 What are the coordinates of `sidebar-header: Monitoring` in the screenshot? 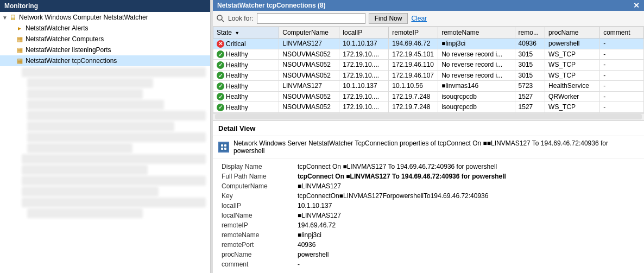 It's located at (105, 6).